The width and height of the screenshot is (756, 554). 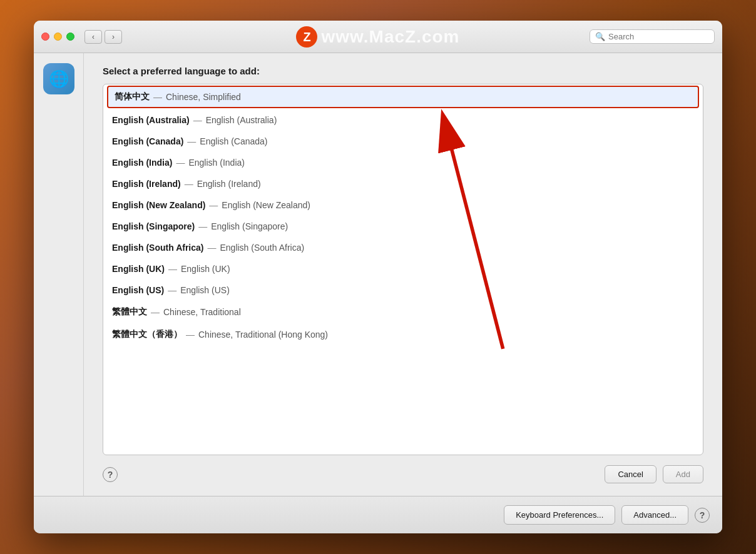 What do you see at coordinates (262, 248) in the screenshot?
I see `lang-native: English (South Africa)` at bounding box center [262, 248].